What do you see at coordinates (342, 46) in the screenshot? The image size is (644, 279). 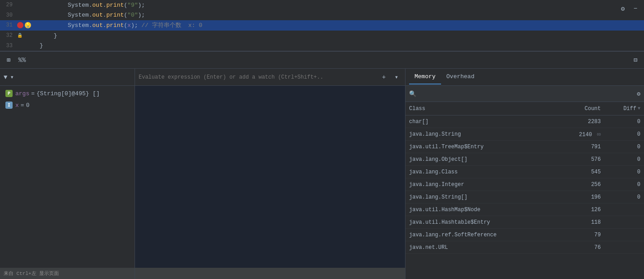 I see `code-content-33: }` at bounding box center [342, 46].